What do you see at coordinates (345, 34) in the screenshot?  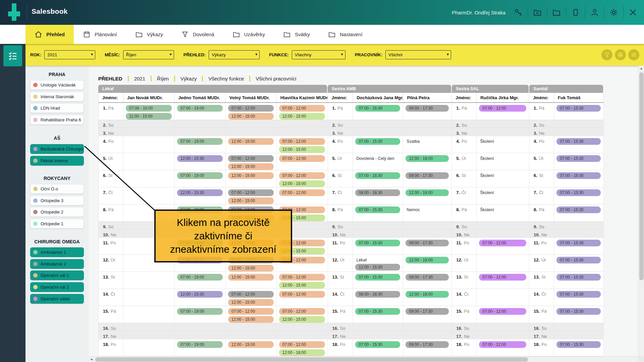 I see `tab-nastavení: Nastavení` at bounding box center [345, 34].